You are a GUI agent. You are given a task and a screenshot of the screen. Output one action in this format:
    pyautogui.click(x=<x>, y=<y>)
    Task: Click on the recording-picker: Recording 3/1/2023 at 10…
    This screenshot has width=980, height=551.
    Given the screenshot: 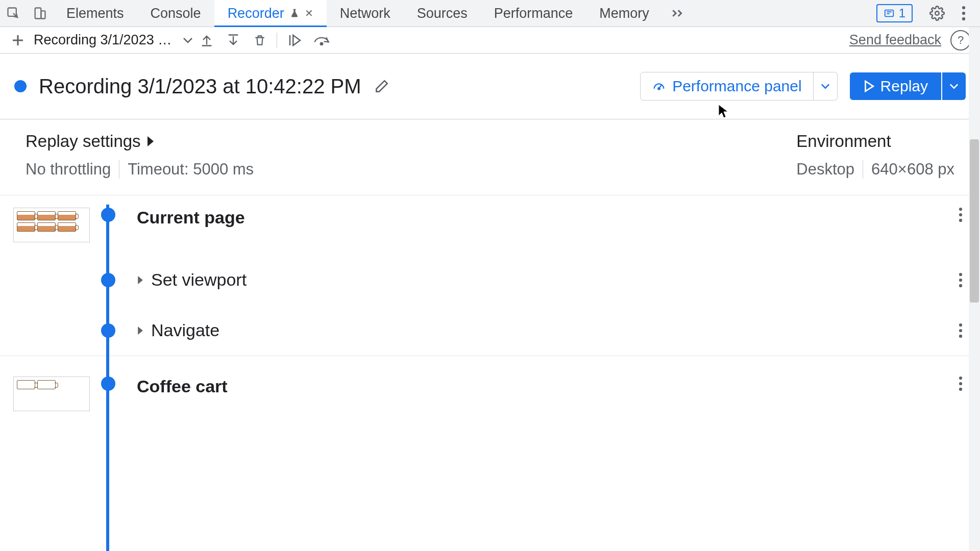 What is the action you would take?
    pyautogui.click(x=113, y=40)
    